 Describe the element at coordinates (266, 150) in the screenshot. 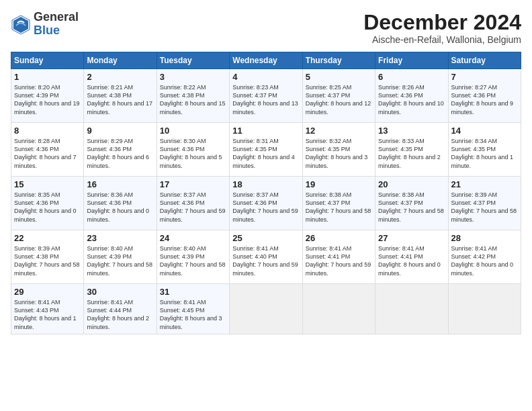

I see `table-row: 11Sunrise: 8:31 AM Sunset: 4:35 PM Dayli…` at that location.